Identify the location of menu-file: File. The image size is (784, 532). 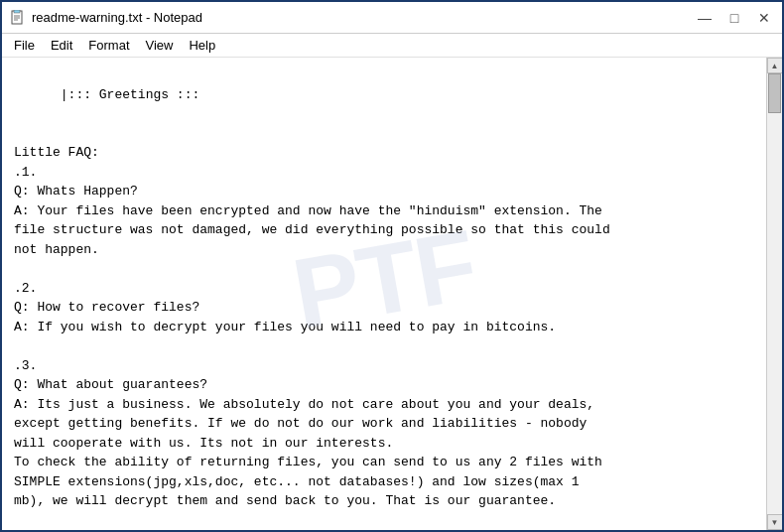
(24, 46).